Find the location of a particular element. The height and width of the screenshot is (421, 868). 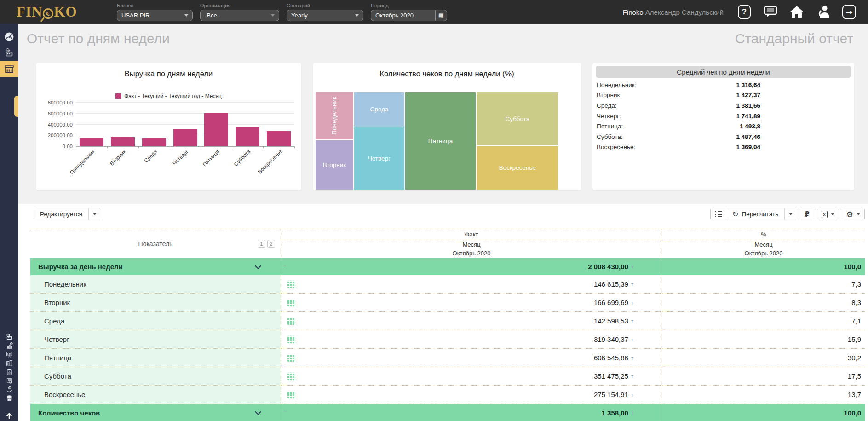

currency-button: ₽ is located at coordinates (807, 214).